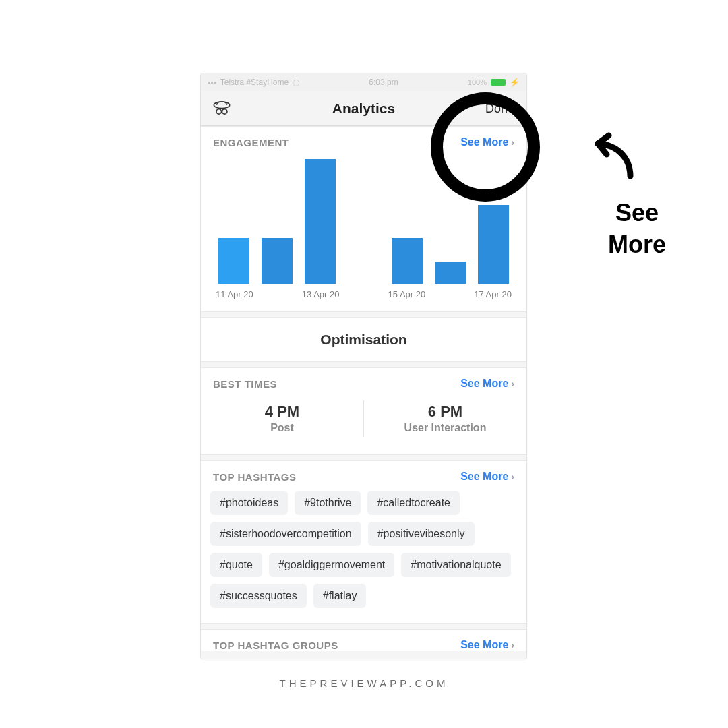 Image resolution: width=728 pixels, height=728 pixels. I want to click on top-hashtag-groups-see-more: See More ›, so click(487, 645).